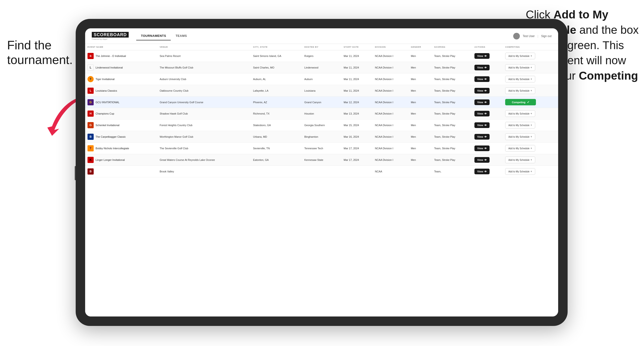  What do you see at coordinates (488, 79) in the screenshot?
I see `actions-cell-2: View` at bounding box center [488, 79].